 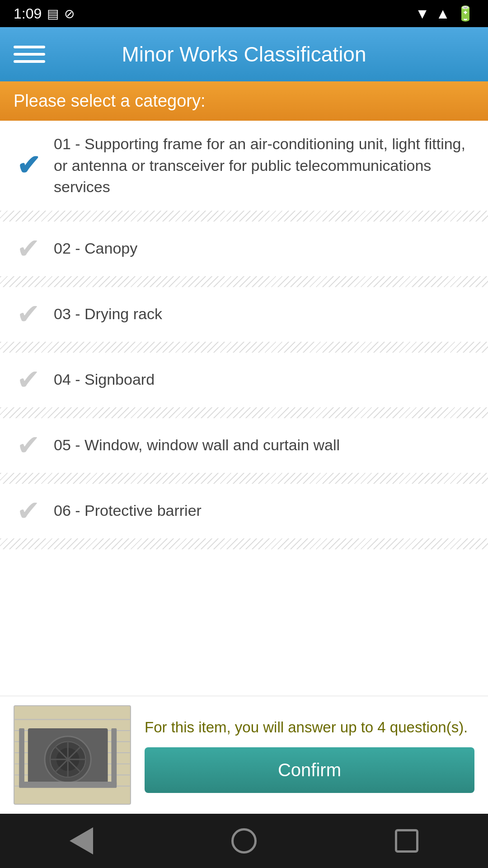 What do you see at coordinates (81, 841) in the screenshot?
I see `back-icon` at bounding box center [81, 841].